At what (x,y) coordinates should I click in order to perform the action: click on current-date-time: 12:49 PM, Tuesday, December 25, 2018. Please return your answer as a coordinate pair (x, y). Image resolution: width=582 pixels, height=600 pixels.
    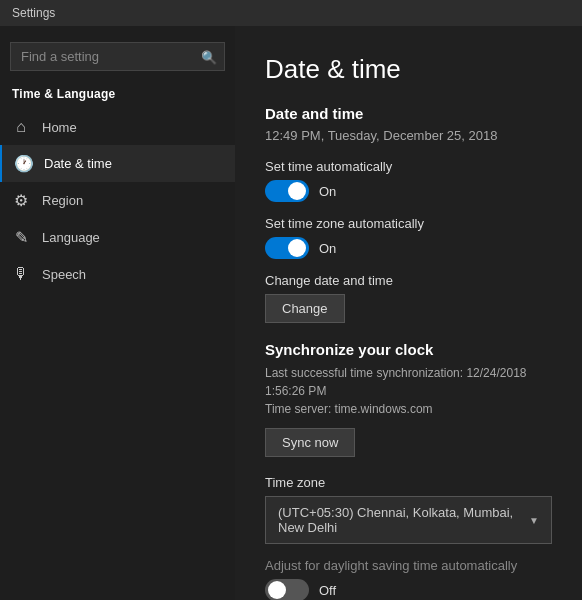
    Looking at the image, I should click on (408, 136).